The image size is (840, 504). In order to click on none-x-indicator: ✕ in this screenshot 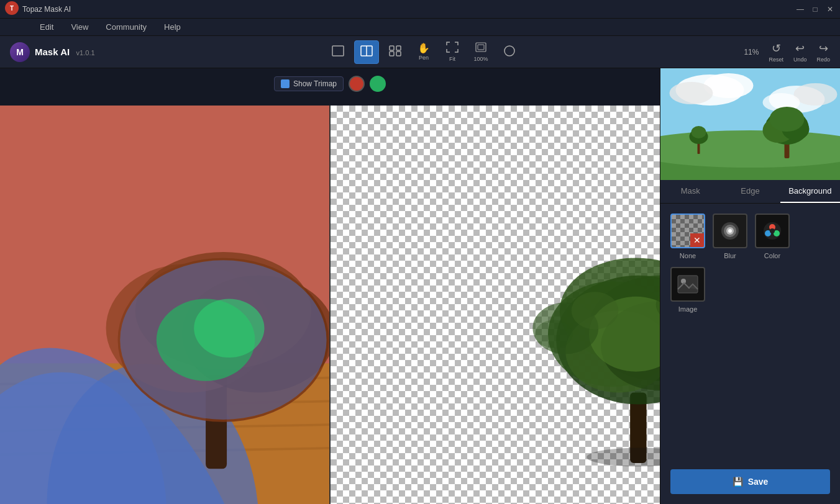, I will do `click(697, 240)`.